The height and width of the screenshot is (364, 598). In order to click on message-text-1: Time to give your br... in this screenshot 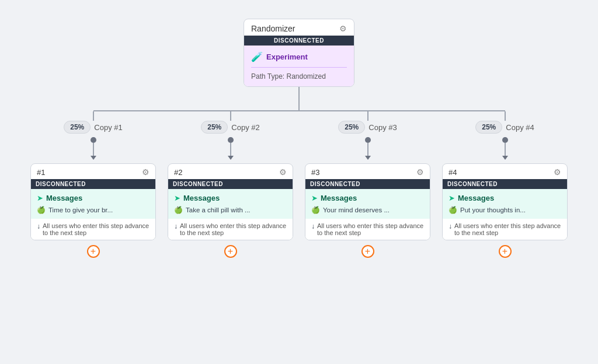, I will do `click(81, 210)`.